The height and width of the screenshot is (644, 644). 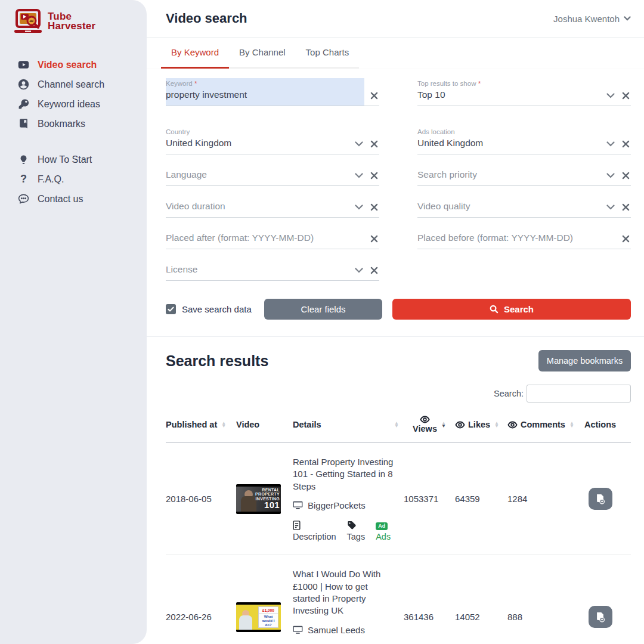 What do you see at coordinates (383, 531) in the screenshot?
I see `ads-toggle: Ad Ads` at bounding box center [383, 531].